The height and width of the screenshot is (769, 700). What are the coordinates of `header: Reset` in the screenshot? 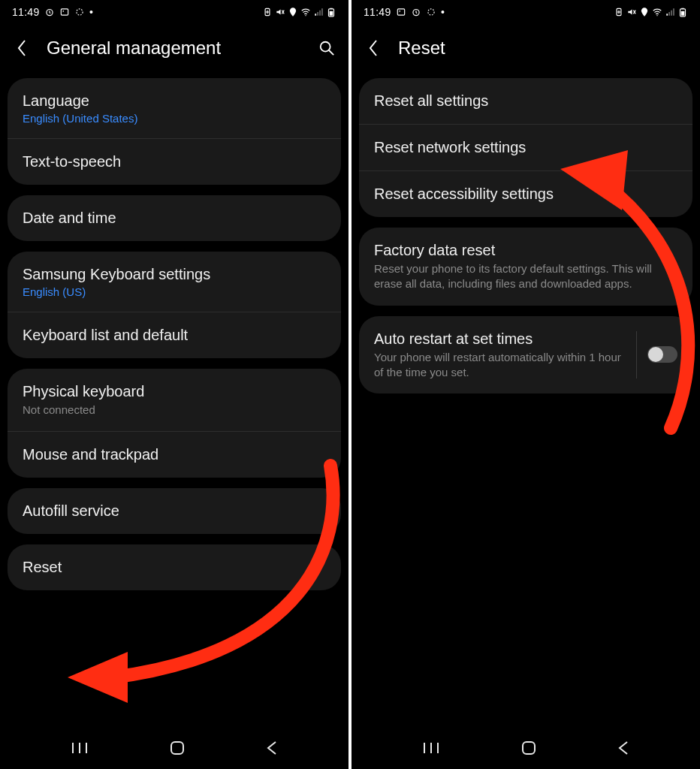 It's located at (526, 51).